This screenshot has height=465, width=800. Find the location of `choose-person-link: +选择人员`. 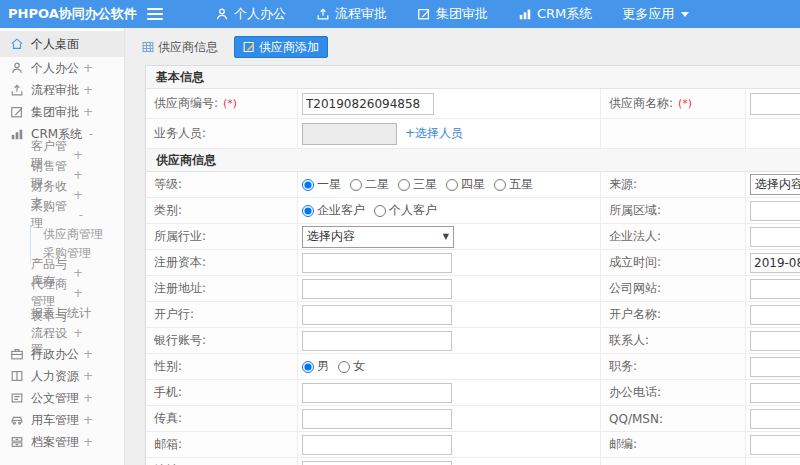

choose-person-link: +选择人员 is located at coordinates (434, 134).